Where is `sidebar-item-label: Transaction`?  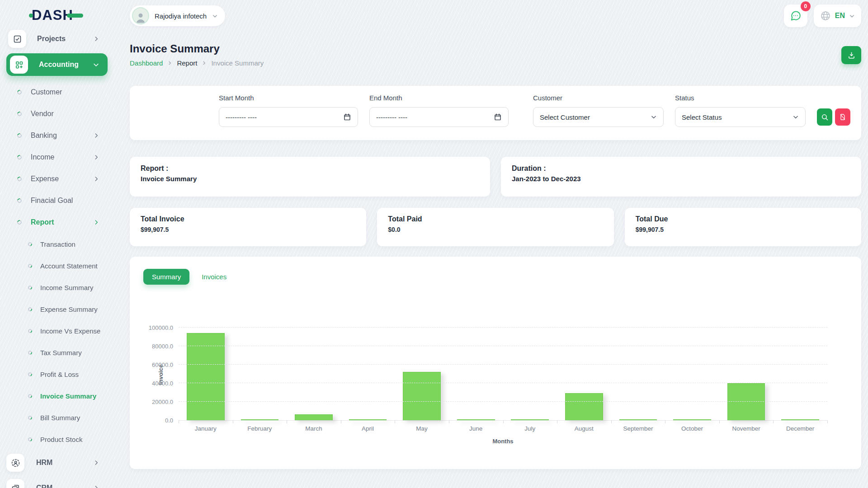 sidebar-item-label: Transaction is located at coordinates (58, 244).